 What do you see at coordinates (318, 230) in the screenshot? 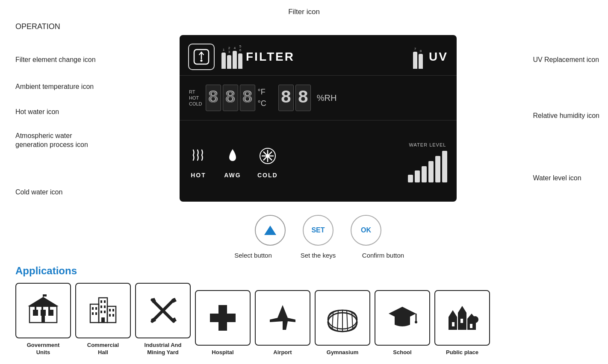
I see `buttons-row: SET OK` at bounding box center [318, 230].